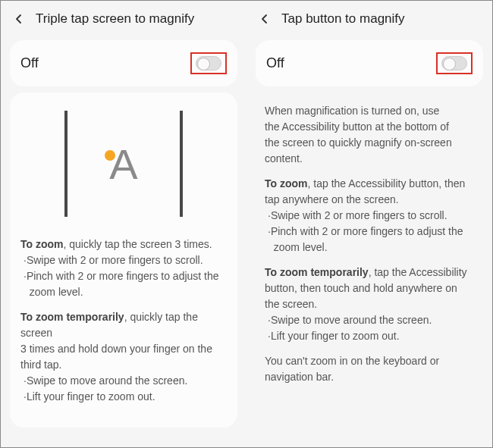 The width and height of the screenshot is (493, 448). Describe the element at coordinates (369, 369) in the screenshot. I see `note-paragraph: You can't zoom in on the keyboard or nav…` at that location.